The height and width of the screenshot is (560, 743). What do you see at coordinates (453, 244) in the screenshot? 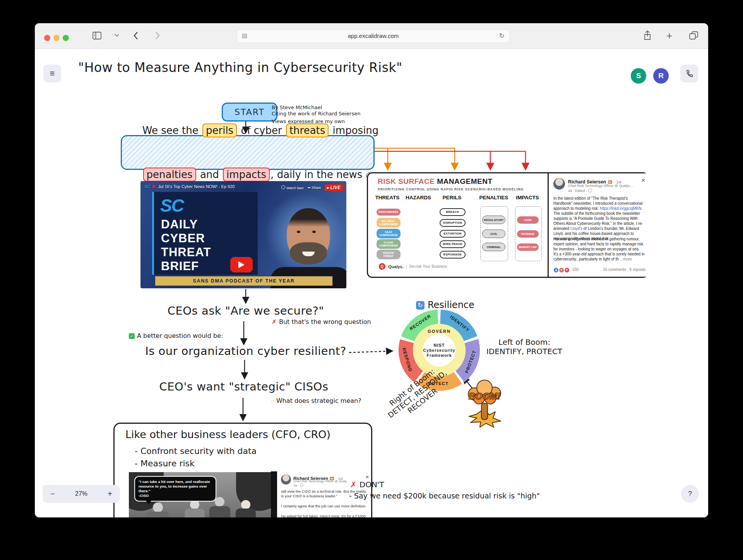
I see `peril-pill: WIRE FRAUD` at bounding box center [453, 244].